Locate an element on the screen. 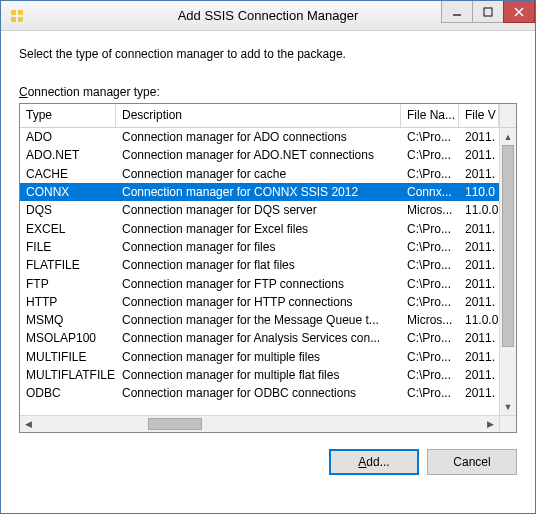  cell: Connection manager for ADO connections is located at coordinates (258, 137).